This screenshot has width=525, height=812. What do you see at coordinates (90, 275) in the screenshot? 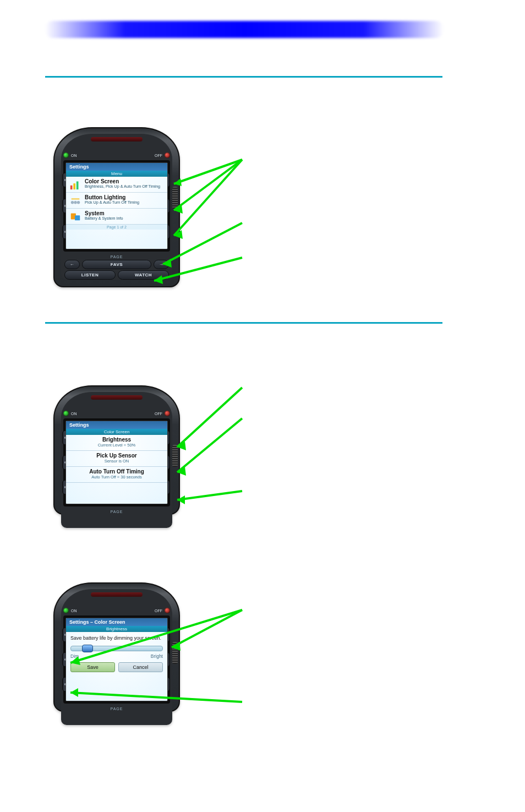
I see `listen-button: LISTEN` at bounding box center [90, 275].